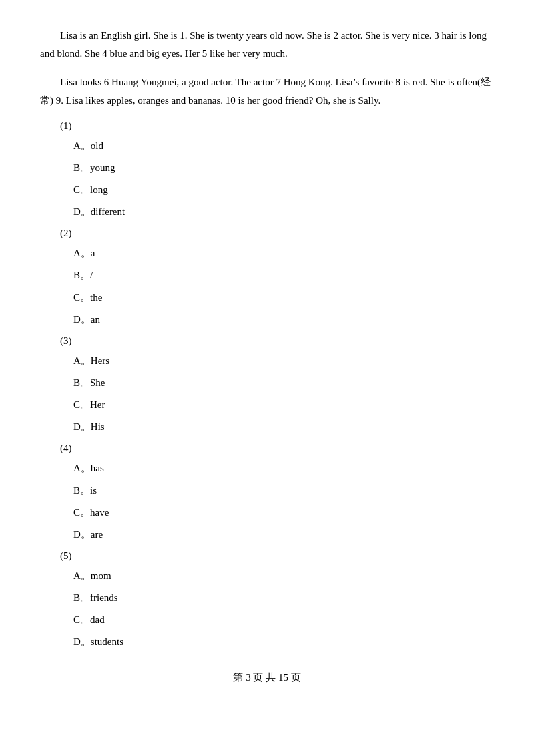 The image size is (534, 756). I want to click on option-q5d: D。students, so click(284, 642).